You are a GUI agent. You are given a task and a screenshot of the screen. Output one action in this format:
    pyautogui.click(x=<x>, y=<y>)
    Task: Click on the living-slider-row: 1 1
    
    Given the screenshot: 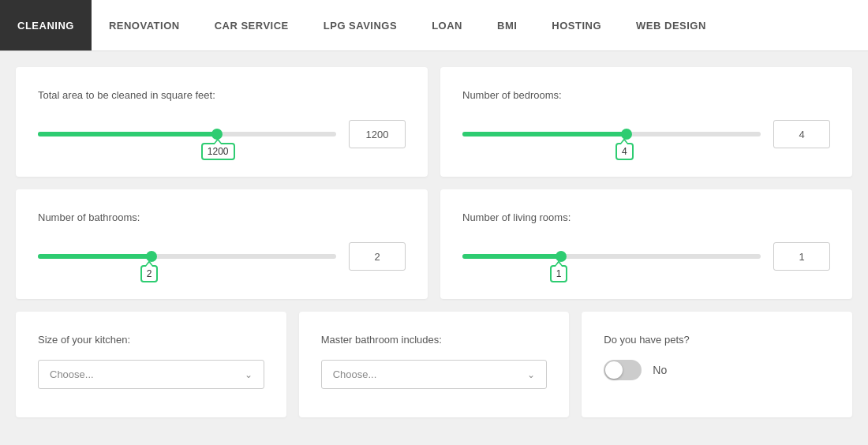 What is the action you would take?
    pyautogui.click(x=646, y=256)
    